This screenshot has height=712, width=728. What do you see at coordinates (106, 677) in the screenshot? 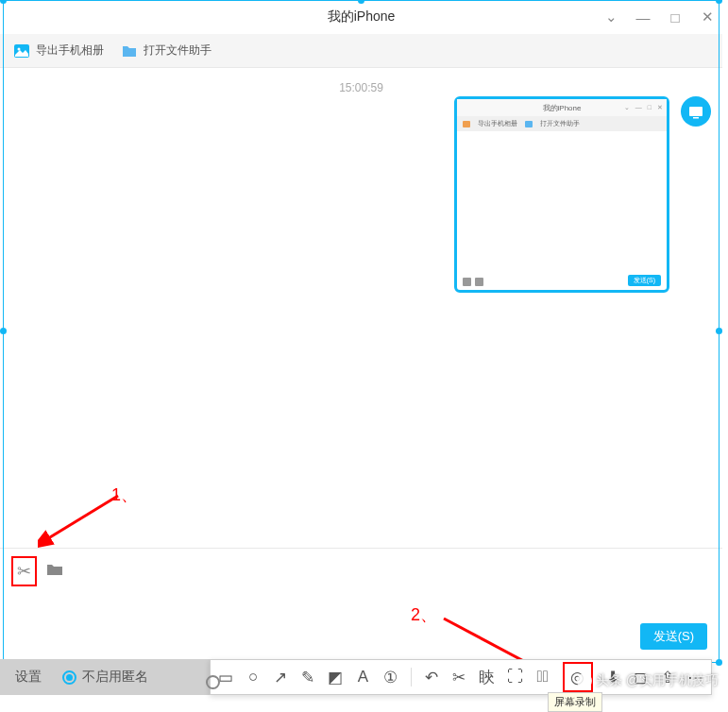
I see `radio-disable-anonymous: 不启用匿名` at bounding box center [106, 677].